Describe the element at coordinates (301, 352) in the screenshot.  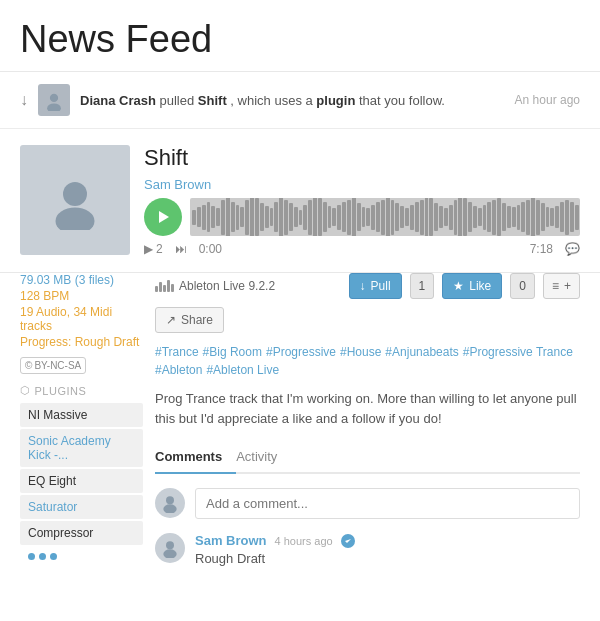
I see `tag: #Progressive` at that location.